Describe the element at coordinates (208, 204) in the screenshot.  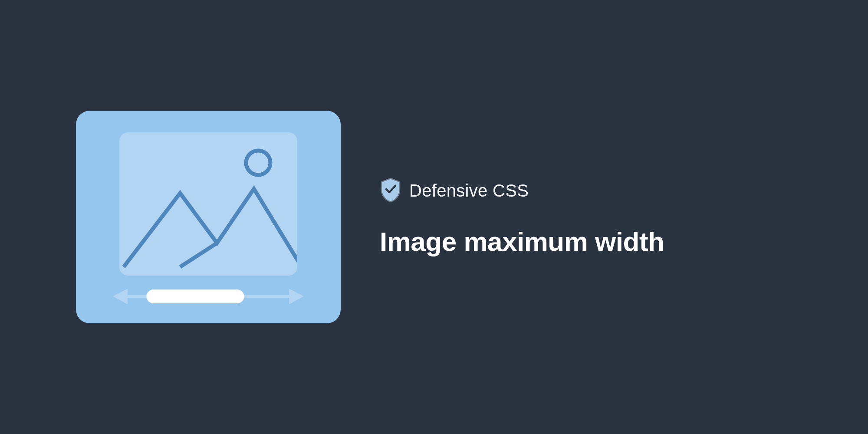
I see `image-placeholder-icon` at that location.